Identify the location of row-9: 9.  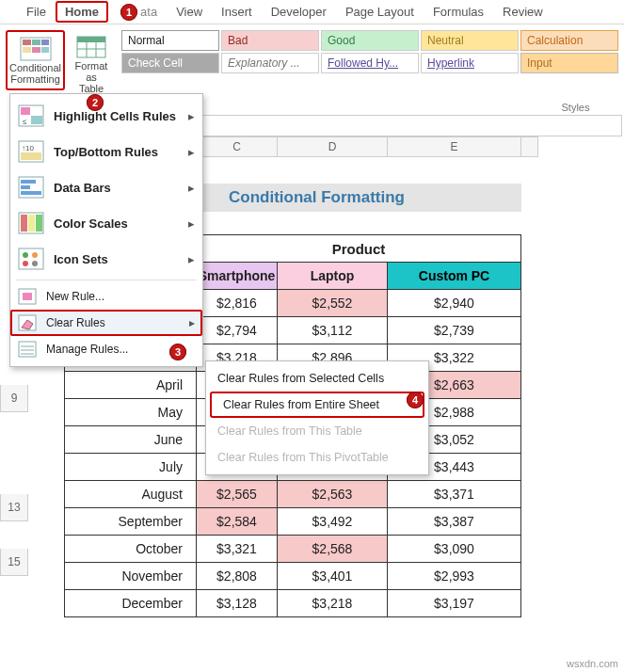
(14, 399).